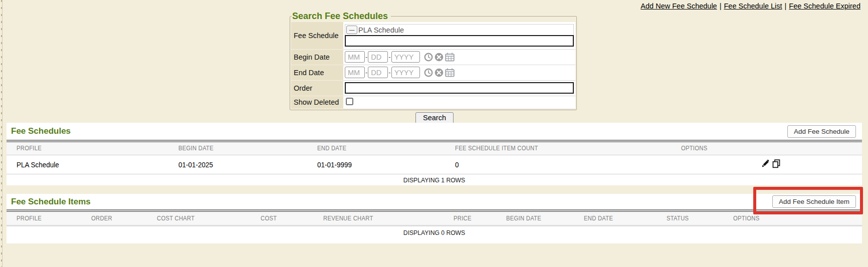  Describe the element at coordinates (317, 36) in the screenshot. I see `fee-schedule-label: Fee Schedule` at that location.